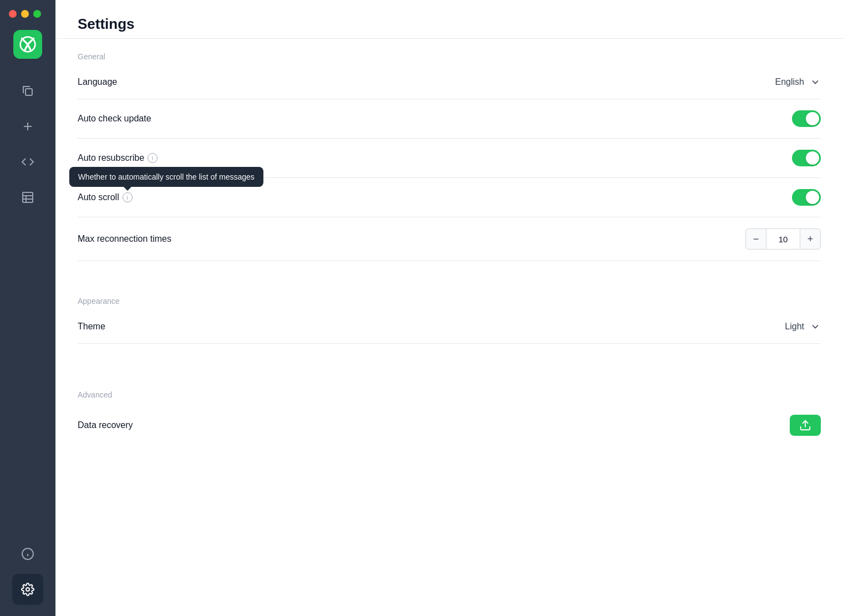 The width and height of the screenshot is (843, 616). Describe the element at coordinates (153, 158) in the screenshot. I see `auto-resubscribe-info-icon: i` at that location.